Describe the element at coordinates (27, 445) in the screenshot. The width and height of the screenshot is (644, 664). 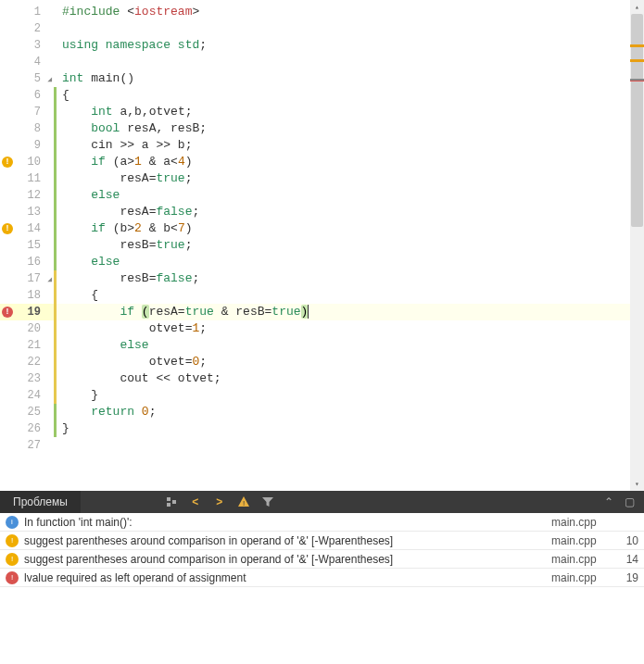
I see `line-number: 27` at that location.